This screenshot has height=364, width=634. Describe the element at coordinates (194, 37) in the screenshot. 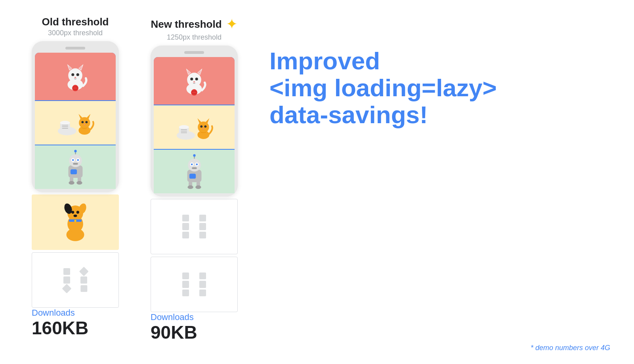

I see `new-threshold-subtitle: 1250px threshold` at that location.